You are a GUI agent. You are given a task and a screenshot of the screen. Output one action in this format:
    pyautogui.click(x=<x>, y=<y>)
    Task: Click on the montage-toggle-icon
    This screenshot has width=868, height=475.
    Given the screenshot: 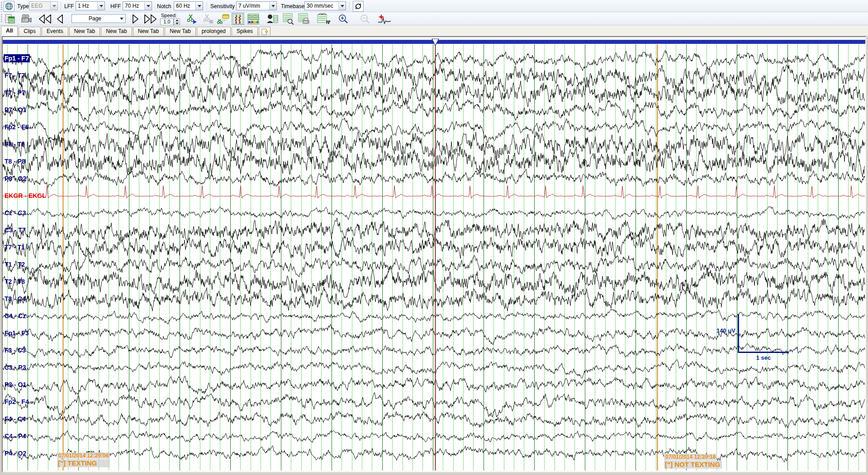 What is the action you would take?
    pyautogui.click(x=238, y=19)
    